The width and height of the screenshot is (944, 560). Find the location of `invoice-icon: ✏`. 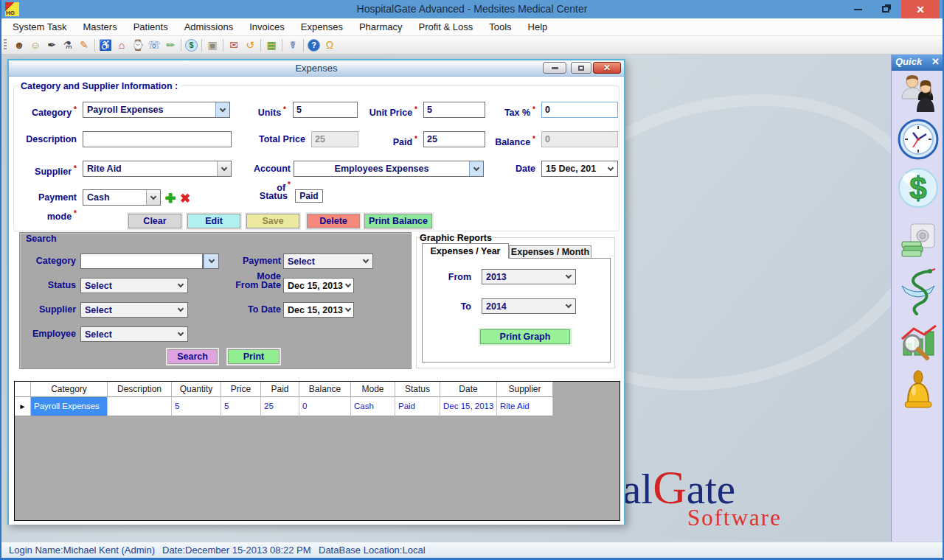

invoice-icon: ✏ is located at coordinates (170, 46).